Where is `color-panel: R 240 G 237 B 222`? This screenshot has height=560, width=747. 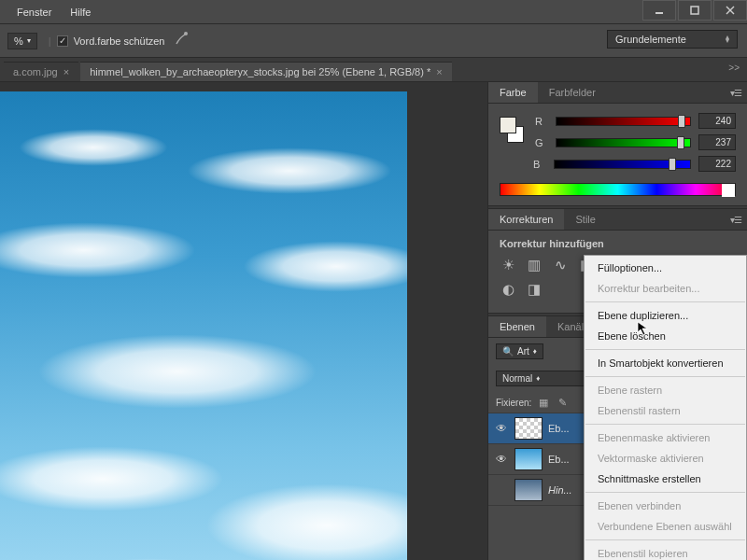
color-panel: R 240 G 237 B 222 is located at coordinates (618, 155).